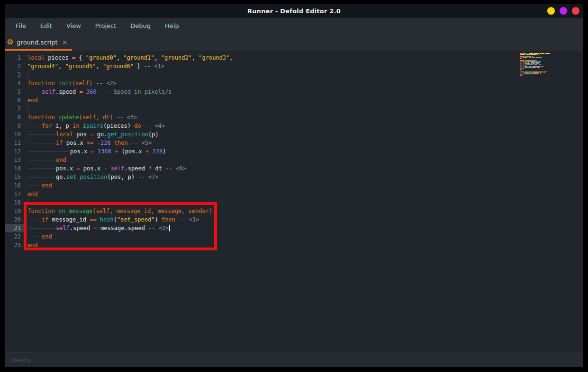 This screenshot has height=372, width=588. What do you see at coordinates (15, 66) in the screenshot?
I see `line-number: 2` at bounding box center [15, 66].